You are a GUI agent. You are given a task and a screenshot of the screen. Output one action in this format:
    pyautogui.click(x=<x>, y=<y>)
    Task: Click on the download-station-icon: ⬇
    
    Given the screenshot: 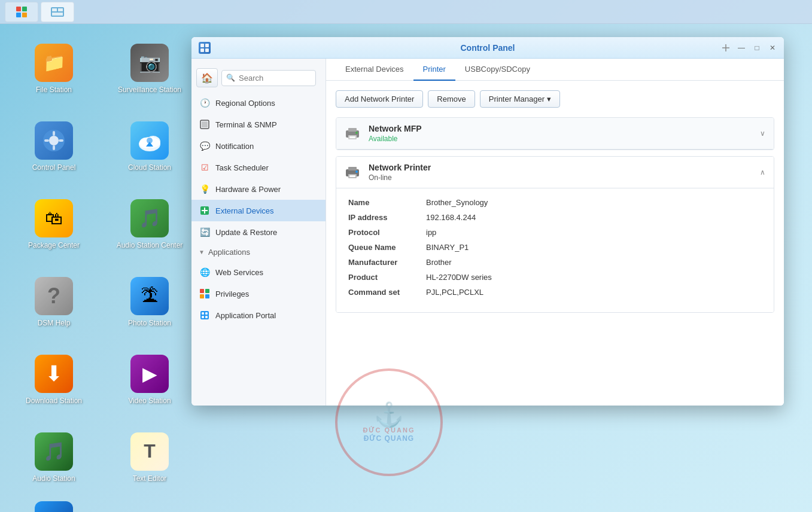 What is the action you would take?
    pyautogui.click(x=54, y=374)
    